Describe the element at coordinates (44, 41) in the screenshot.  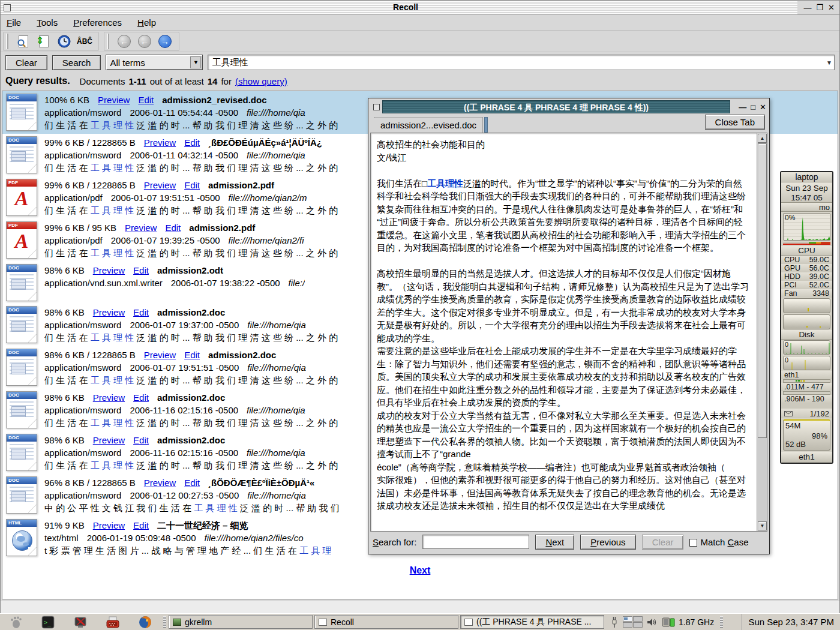
I see `sort-tool-button: ⇕` at that location.